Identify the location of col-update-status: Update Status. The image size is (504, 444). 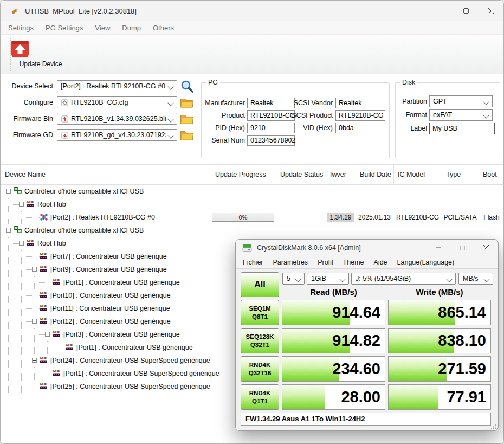
(301, 175).